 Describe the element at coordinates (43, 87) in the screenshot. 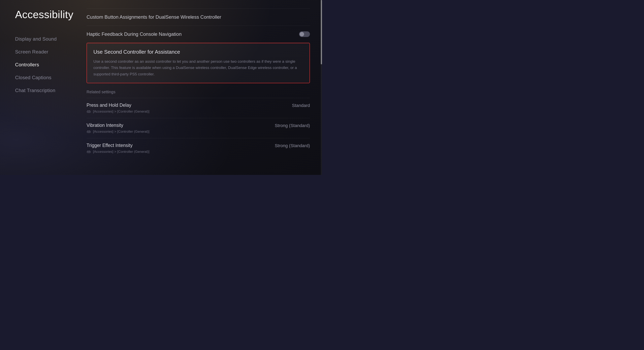

I see `sidebar: Accessibility Display and Sound Screen R…` at that location.